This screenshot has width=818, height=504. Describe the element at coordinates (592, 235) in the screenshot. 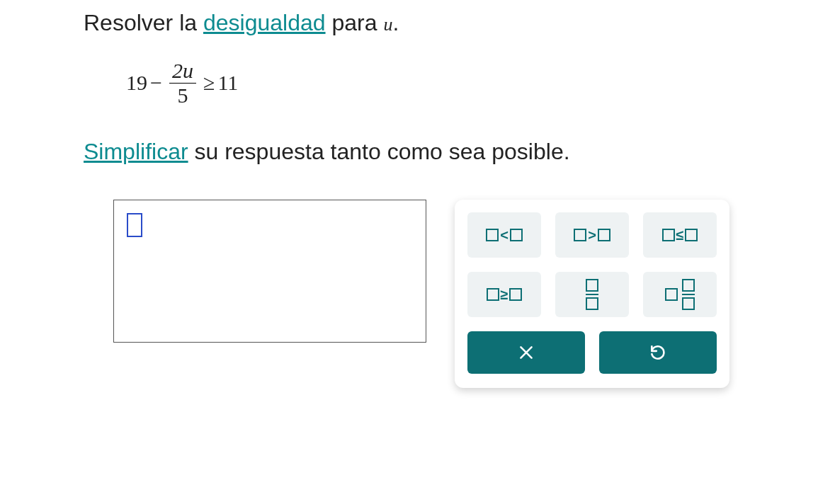

I see `gt-symbol: >` at that location.